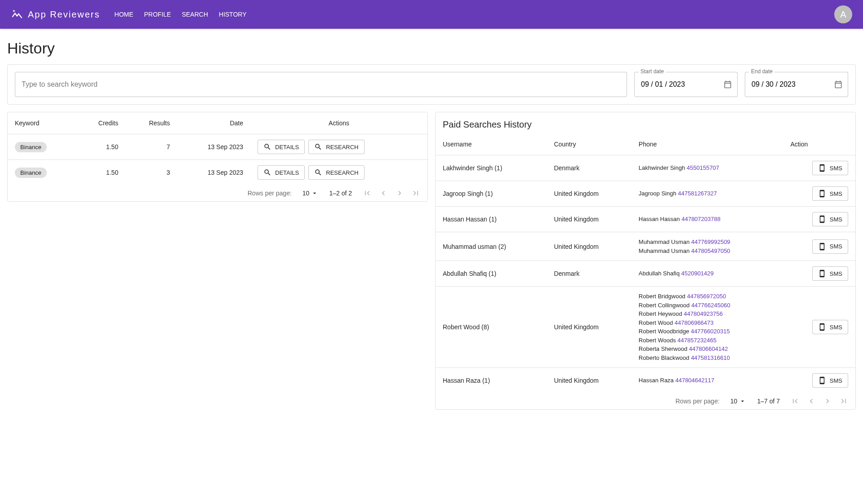 The image size is (863, 504). What do you see at coordinates (151, 147) in the screenshot?
I see `results-cell: 7` at bounding box center [151, 147].